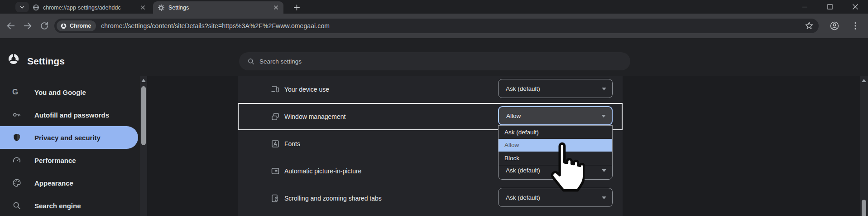  Describe the element at coordinates (809, 26) in the screenshot. I see `bookmark-star-icon` at that location.